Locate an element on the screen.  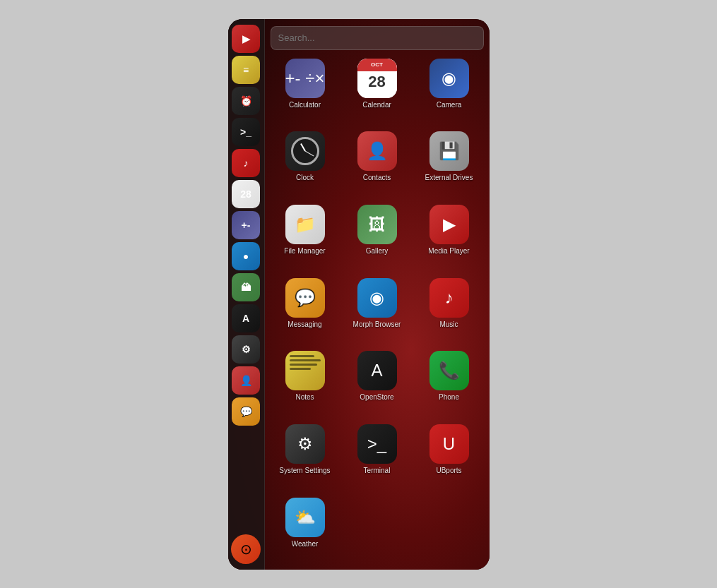
app-icon-music: ♪ is located at coordinates (449, 298).